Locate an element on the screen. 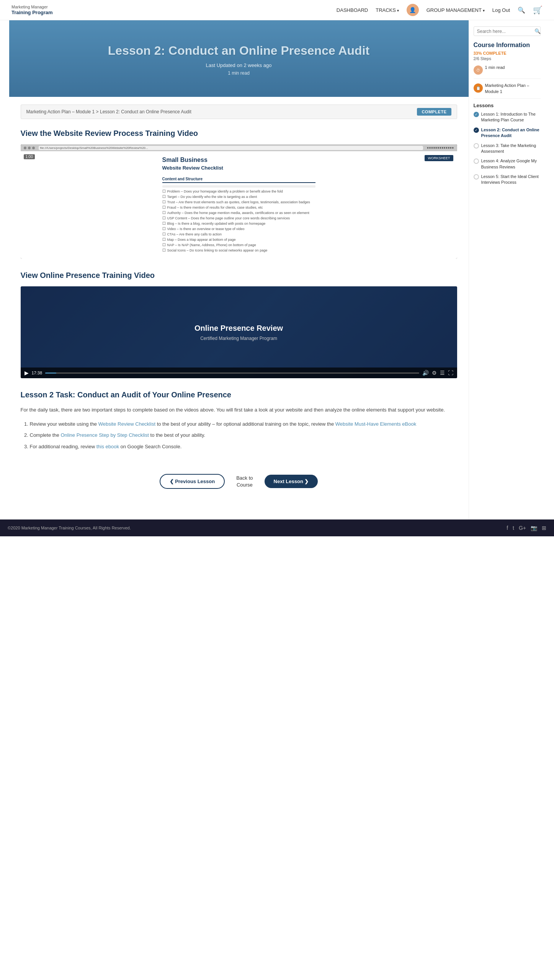 The width and height of the screenshot is (554, 980). doc-checkbox-12: Social Icons – Do Icons linking to socia… is located at coordinates (239, 250).